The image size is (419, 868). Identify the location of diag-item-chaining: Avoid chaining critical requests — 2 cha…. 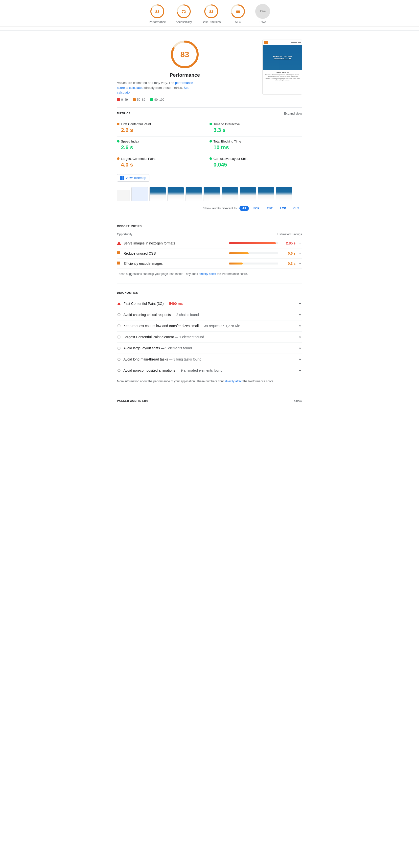
(210, 315).